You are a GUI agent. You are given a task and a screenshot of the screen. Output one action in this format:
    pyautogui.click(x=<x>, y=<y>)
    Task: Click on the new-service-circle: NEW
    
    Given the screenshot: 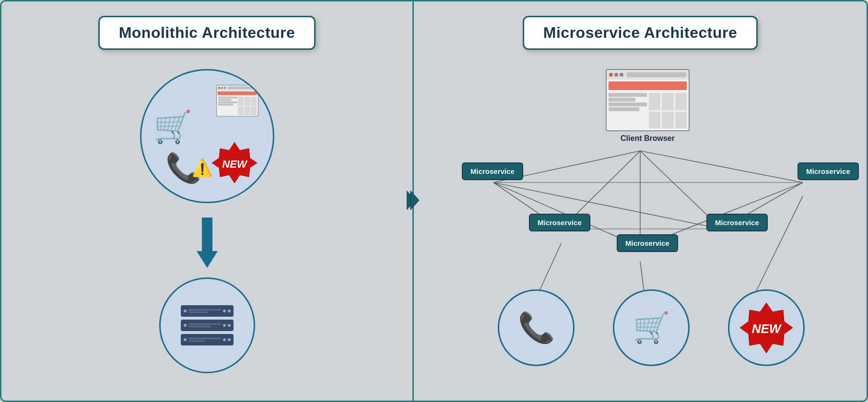 What is the action you would take?
    pyautogui.click(x=766, y=328)
    